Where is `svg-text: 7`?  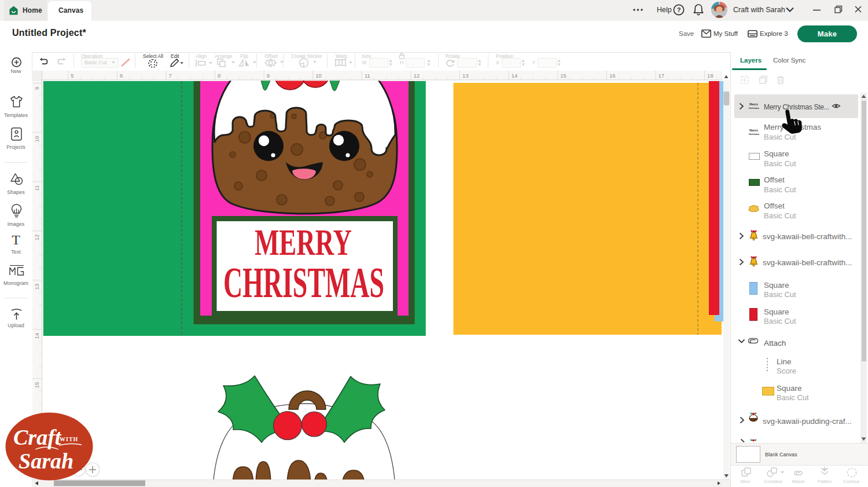
svg-text: 7 is located at coordinates (170, 75).